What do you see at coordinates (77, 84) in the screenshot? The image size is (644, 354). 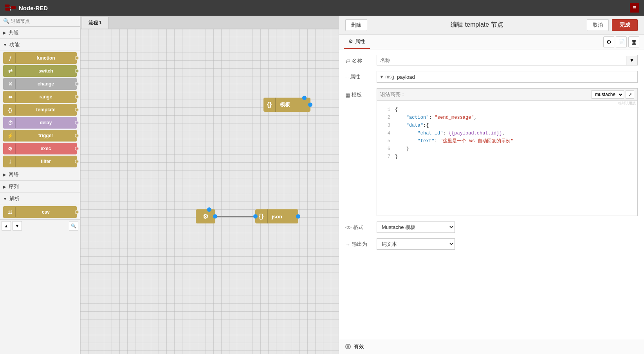 I see `change-port-right` at bounding box center [77, 84].